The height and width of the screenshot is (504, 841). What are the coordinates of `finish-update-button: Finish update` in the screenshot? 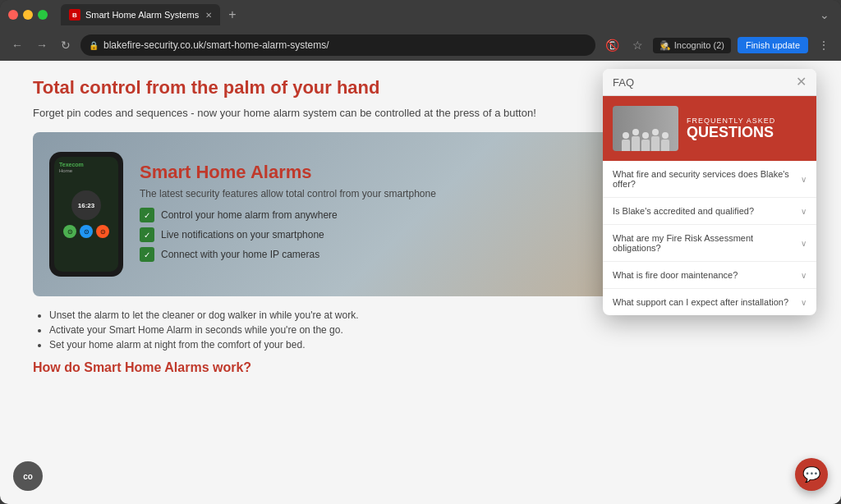 It's located at (773, 45).